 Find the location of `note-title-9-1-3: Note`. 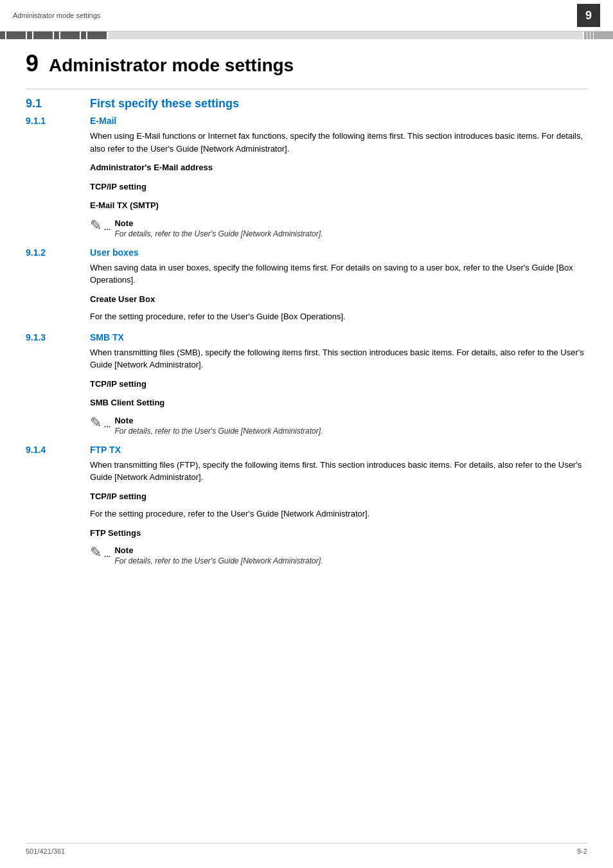

note-title-9-1-3: Note is located at coordinates (218, 420).